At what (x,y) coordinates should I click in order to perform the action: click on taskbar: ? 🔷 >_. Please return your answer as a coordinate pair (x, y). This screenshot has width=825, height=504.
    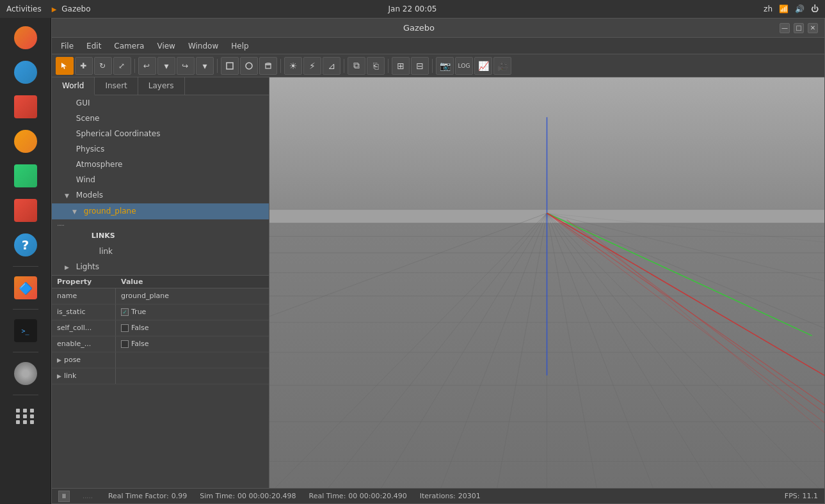
    Looking at the image, I should click on (26, 261).